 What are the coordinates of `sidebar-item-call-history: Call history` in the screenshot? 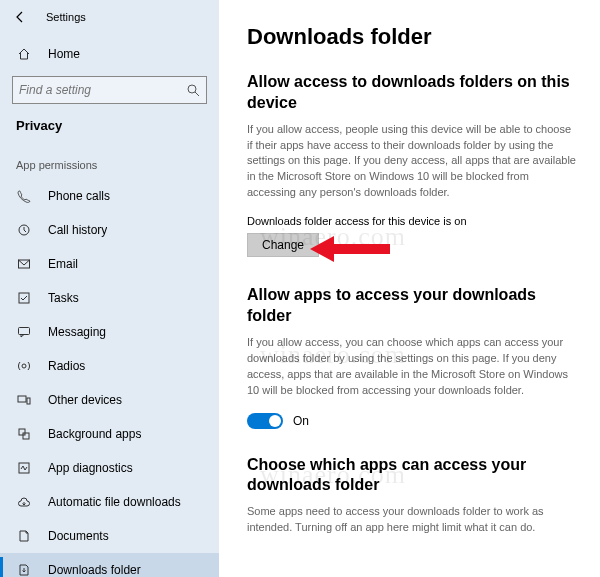 It's located at (110, 230).